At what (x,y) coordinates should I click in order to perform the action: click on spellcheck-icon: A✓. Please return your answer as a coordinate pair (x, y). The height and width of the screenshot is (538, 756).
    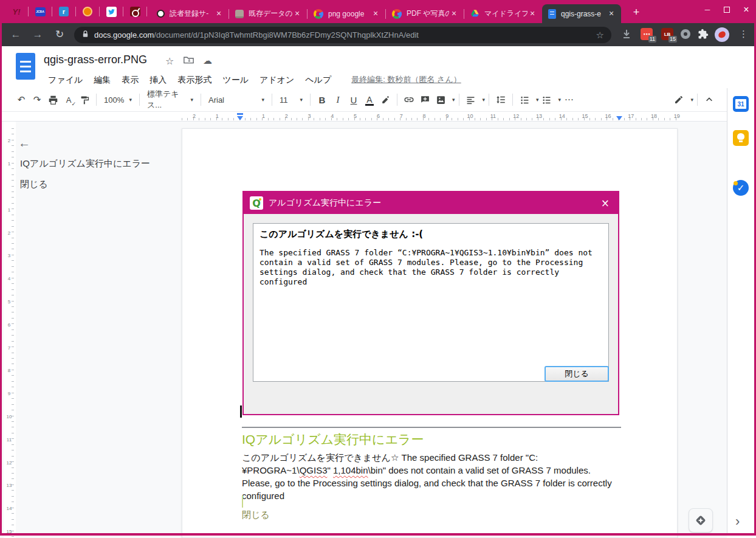
    Looking at the image, I should click on (69, 100).